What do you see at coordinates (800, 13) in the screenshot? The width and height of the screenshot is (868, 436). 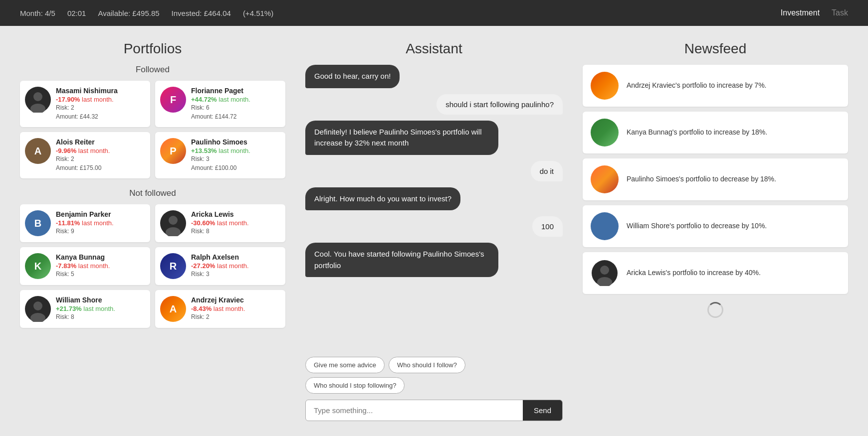 I see `nav-investment: Investment` at bounding box center [800, 13].